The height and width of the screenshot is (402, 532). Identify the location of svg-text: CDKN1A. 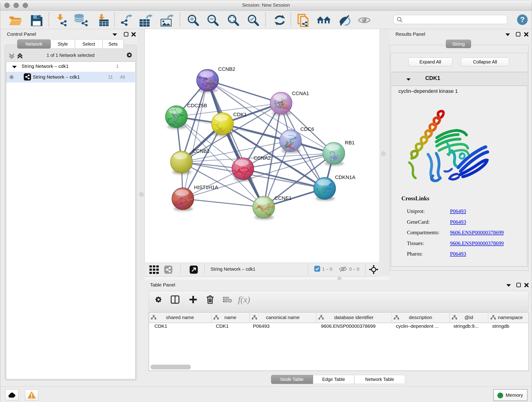
(345, 177).